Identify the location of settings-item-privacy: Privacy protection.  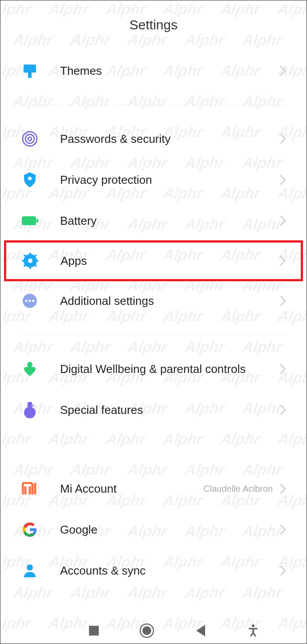
(154, 180).